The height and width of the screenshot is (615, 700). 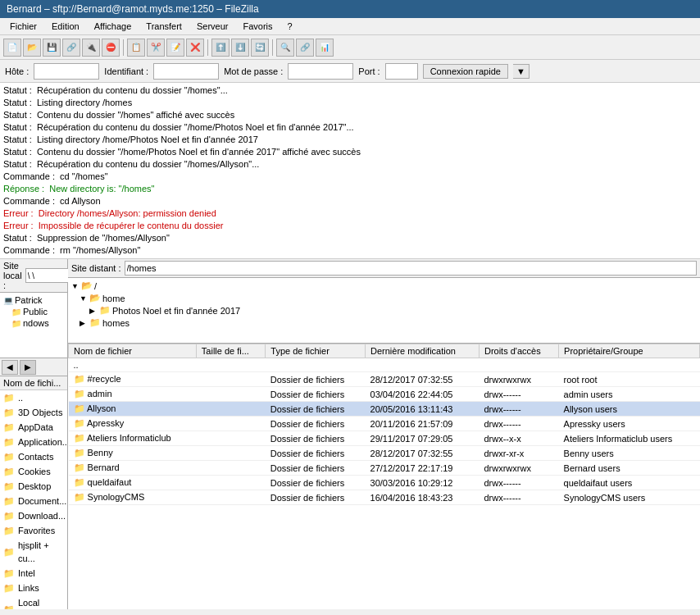 What do you see at coordinates (34, 323) in the screenshot?
I see `left-tree-windows: 📁 ndows` at bounding box center [34, 323].